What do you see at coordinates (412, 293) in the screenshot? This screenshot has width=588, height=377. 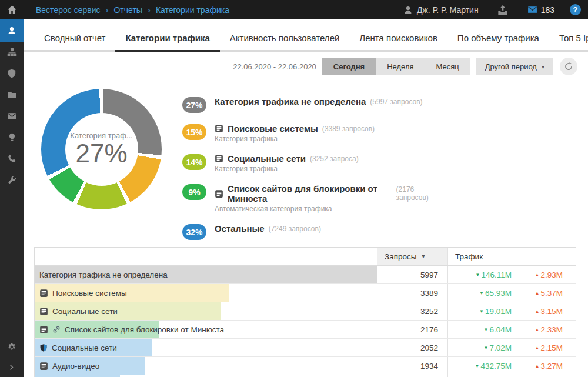 I see `requests-cell: 3389` at bounding box center [412, 293].